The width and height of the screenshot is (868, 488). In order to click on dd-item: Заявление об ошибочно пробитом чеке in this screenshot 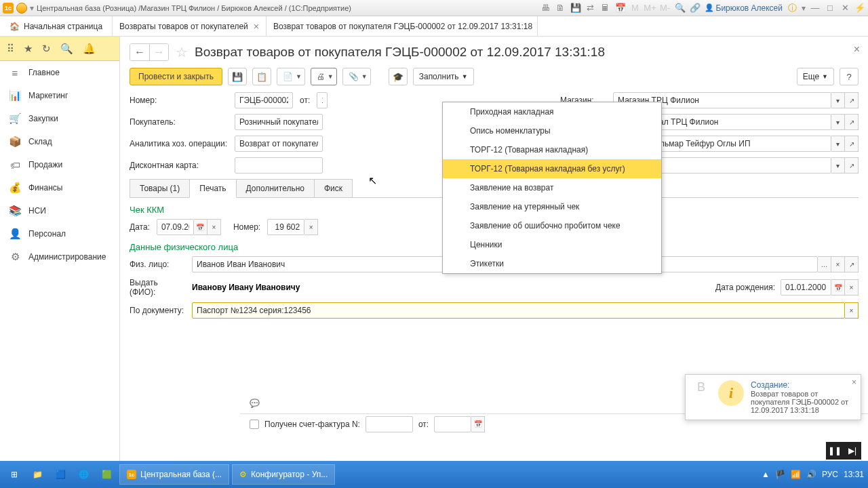, I will do `click(552, 226)`.